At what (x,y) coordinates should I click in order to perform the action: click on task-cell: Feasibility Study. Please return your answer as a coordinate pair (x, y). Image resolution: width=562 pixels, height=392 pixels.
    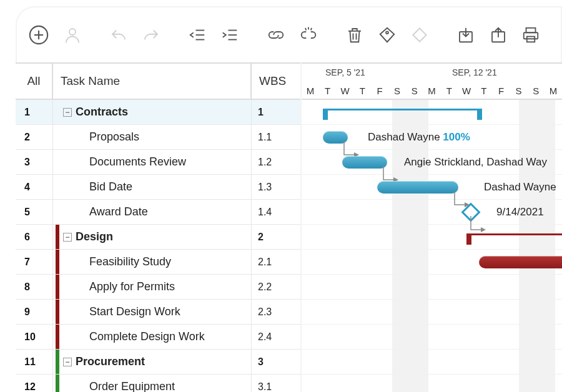
    Looking at the image, I should click on (152, 262).